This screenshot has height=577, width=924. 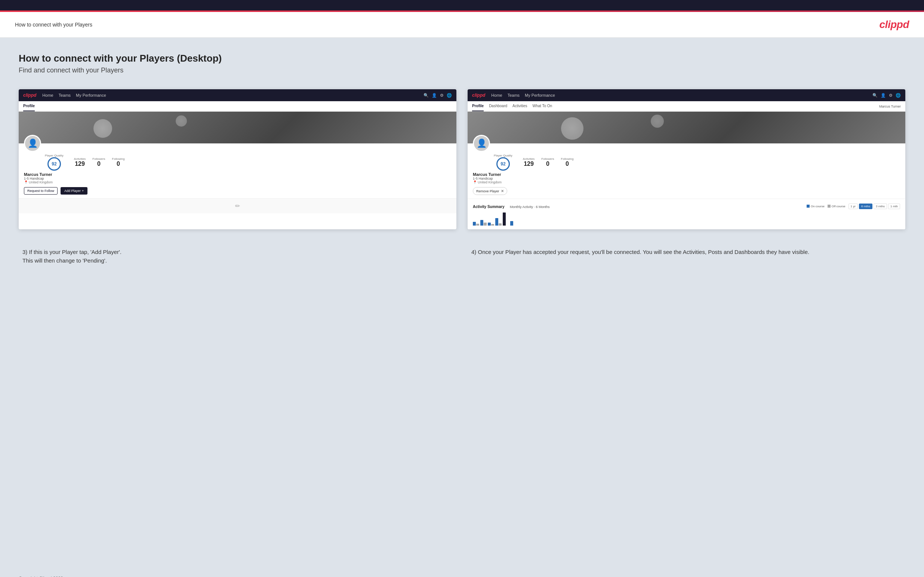 What do you see at coordinates (237, 160) in the screenshot?
I see `screenshot-1: clippd Home Teams My Performance 🔍 👤 ⚙ 🌐…` at bounding box center [237, 160].